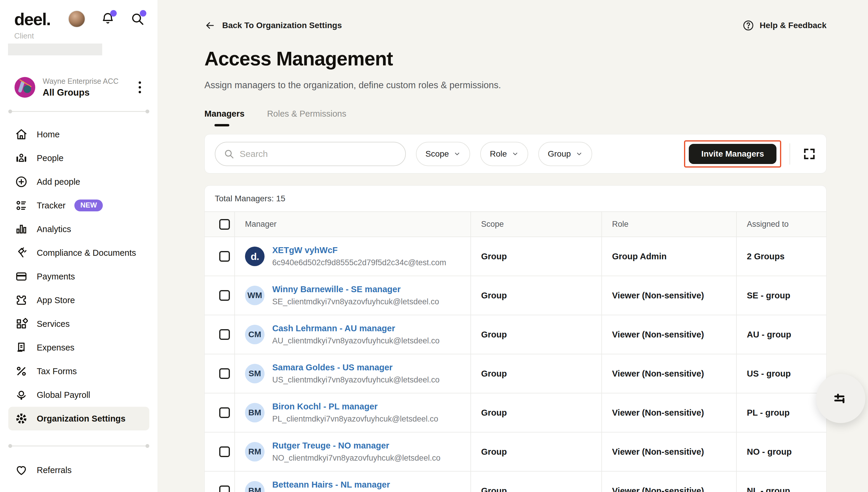 The height and width of the screenshot is (492, 868). I want to click on help-link-label: Help & Feedback, so click(793, 25).